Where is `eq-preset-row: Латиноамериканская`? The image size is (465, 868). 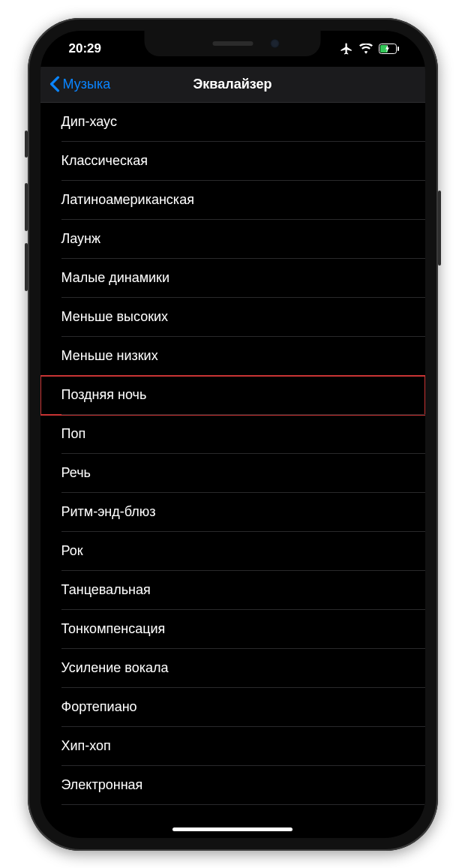
eq-preset-row: Латиноамериканская is located at coordinates (232, 200).